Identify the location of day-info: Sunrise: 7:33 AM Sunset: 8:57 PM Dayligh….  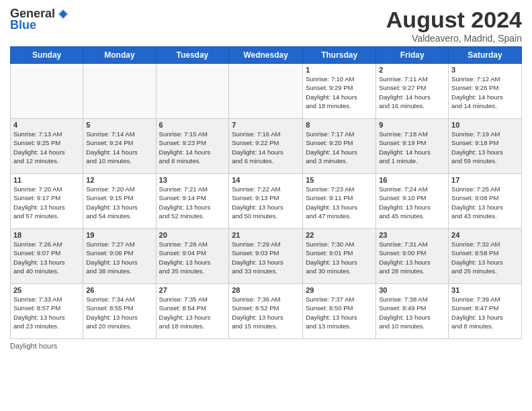
(47, 313).